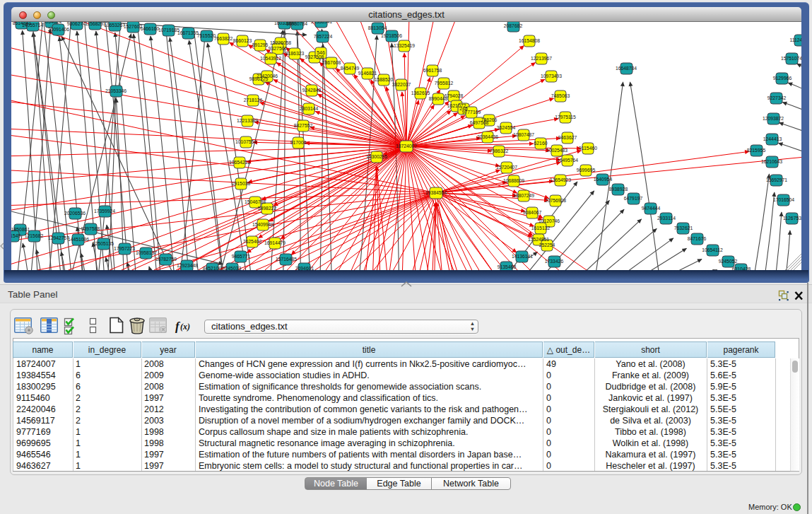  What do you see at coordinates (524, 134) in the screenshot?
I see `svg-text: 10807487` at bounding box center [524, 134].